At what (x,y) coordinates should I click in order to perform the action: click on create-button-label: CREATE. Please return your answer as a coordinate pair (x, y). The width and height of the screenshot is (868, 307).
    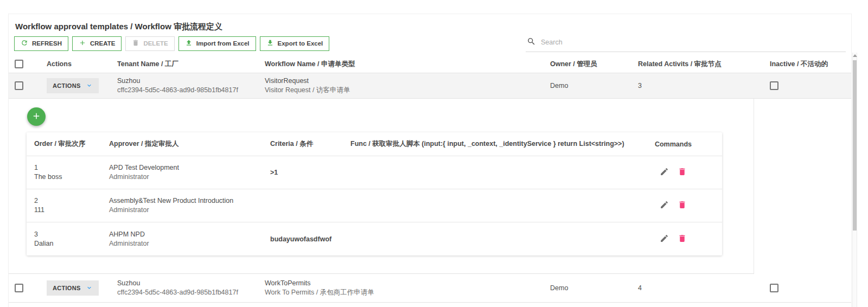
    Looking at the image, I should click on (103, 43).